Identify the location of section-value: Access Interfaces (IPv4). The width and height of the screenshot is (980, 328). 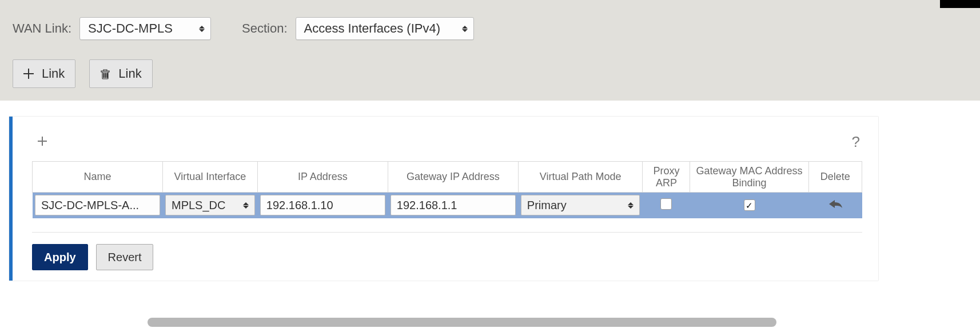
(372, 29).